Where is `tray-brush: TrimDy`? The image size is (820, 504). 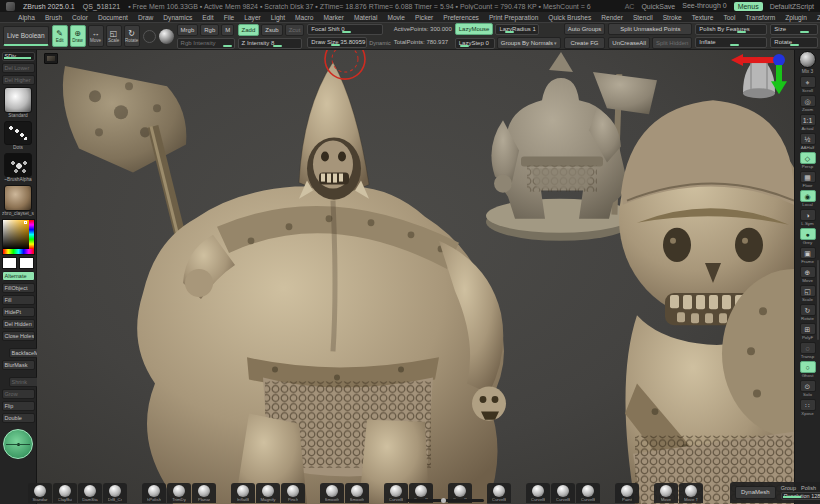 tray-brush: TrimDy is located at coordinates (179, 493).